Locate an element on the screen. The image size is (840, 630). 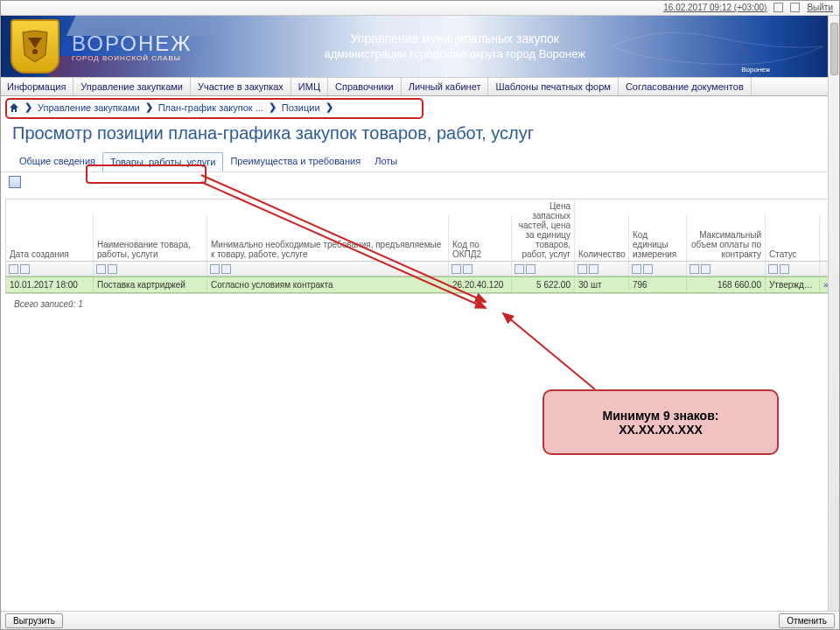
crumb-2: План-график закупок ... is located at coordinates (211, 108).